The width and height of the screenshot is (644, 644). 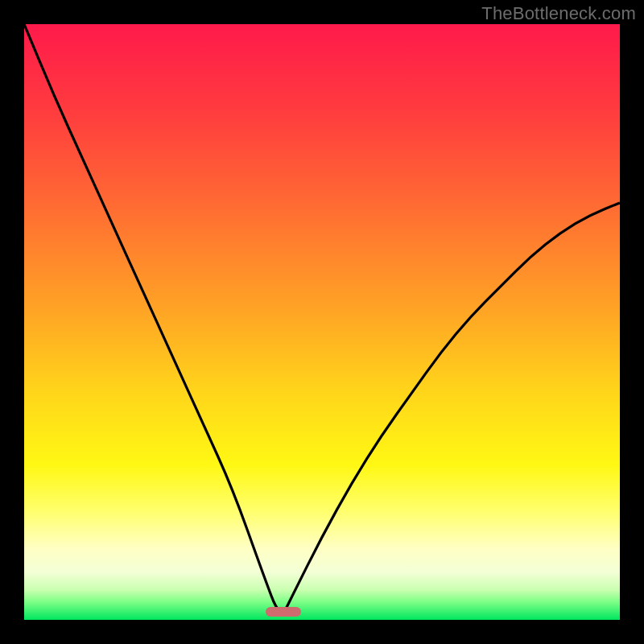 I want to click on optimum-marker, so click(x=283, y=612).